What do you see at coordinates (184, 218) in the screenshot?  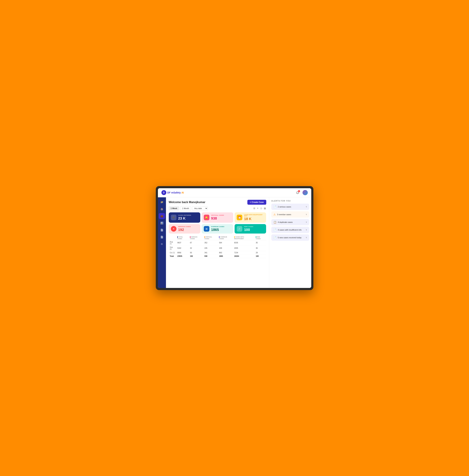 I see `stat-card-cases-entered: ➕ CASES ENTERED 23 K` at bounding box center [184, 218].